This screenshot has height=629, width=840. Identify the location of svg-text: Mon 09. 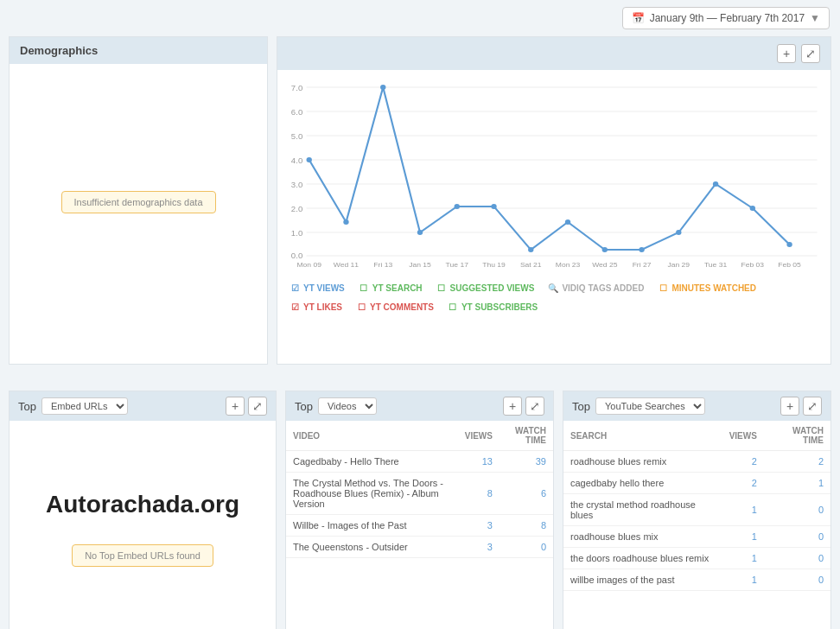
(309, 264).